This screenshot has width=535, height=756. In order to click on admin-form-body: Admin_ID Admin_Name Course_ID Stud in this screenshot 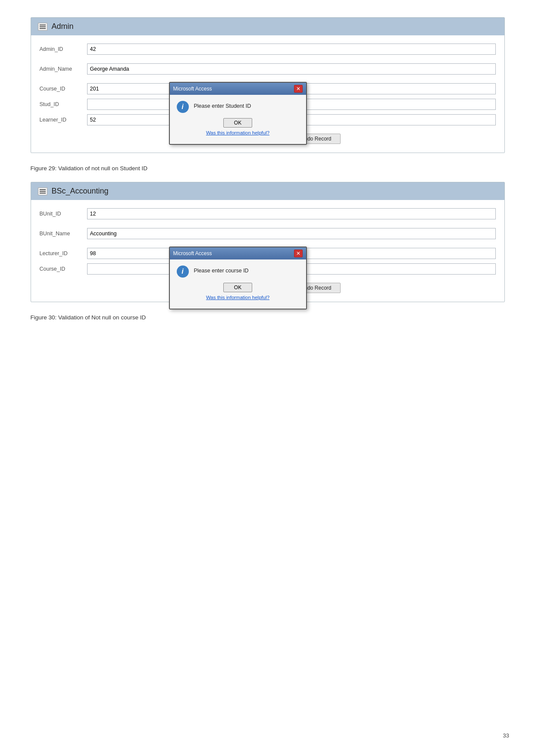, I will do `click(268, 94)`.